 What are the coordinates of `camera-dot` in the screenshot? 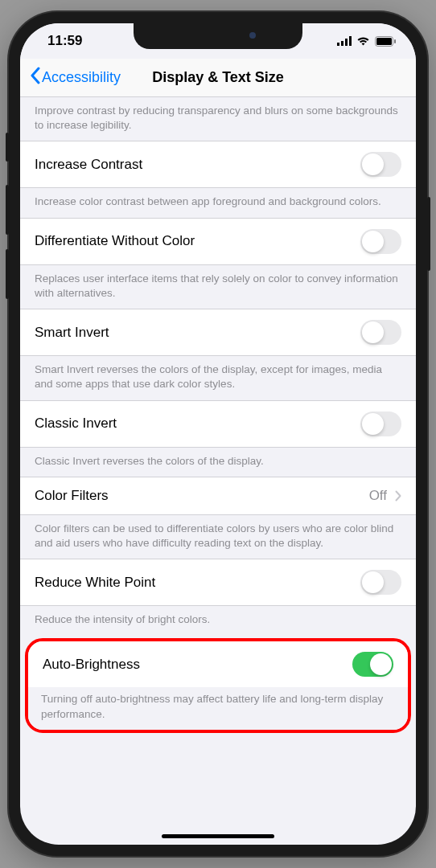 It's located at (253, 35).